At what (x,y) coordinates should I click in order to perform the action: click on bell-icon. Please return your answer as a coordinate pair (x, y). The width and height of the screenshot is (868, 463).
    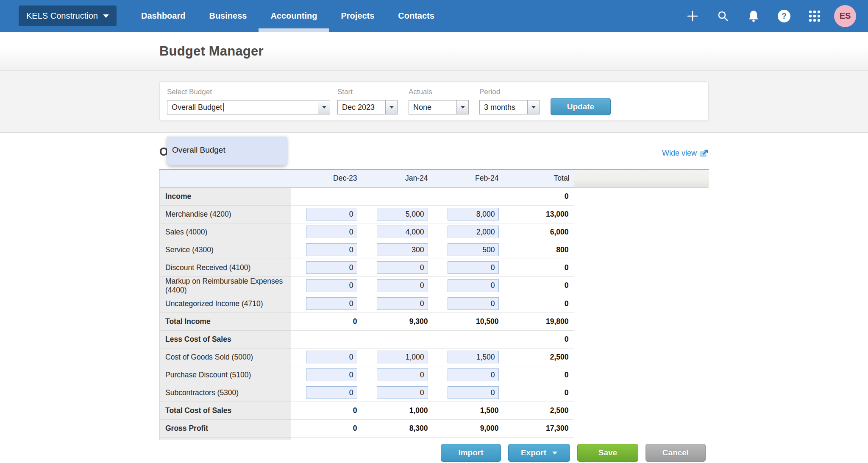
    Looking at the image, I should click on (754, 16).